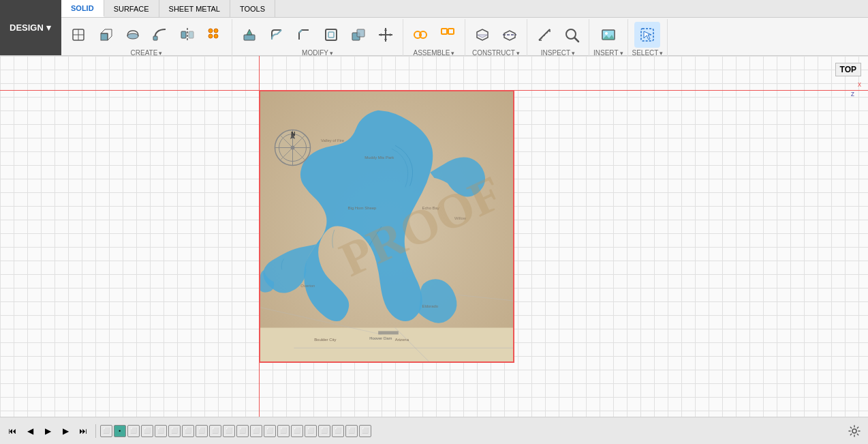 This screenshot has height=444, width=868. Describe the element at coordinates (647, 35) in the screenshot. I see `select-tools` at that location.